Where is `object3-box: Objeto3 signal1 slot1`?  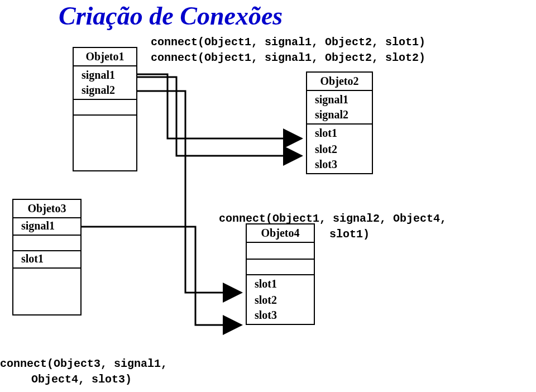 object3-box: Objeto3 signal1 slot1 is located at coordinates (47, 257).